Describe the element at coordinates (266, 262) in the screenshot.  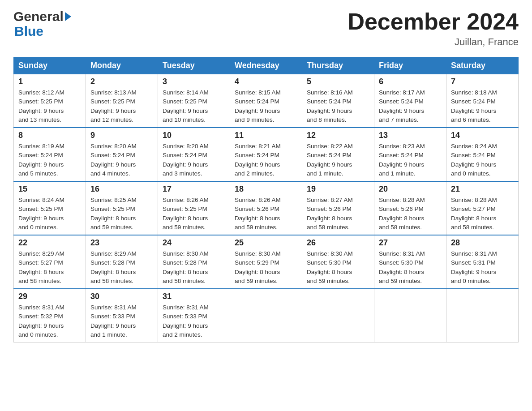
I see `calendar-week-row: 22Sunrise: 8:29 AMSunset: 5:27 PMDayligh…` at that location.